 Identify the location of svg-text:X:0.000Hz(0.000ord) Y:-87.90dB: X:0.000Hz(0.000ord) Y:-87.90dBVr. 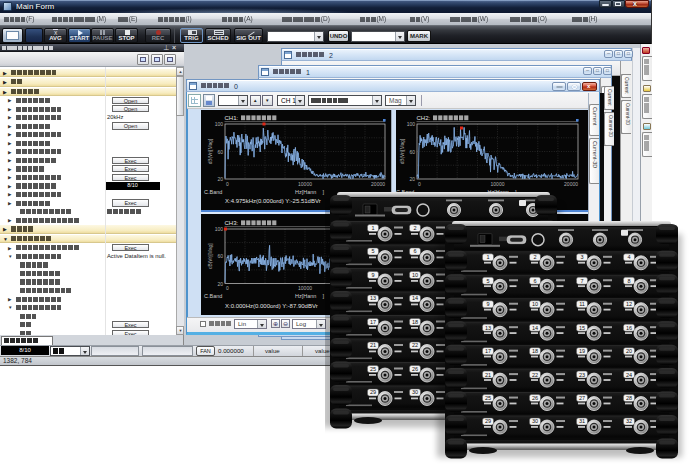
(272, 306).